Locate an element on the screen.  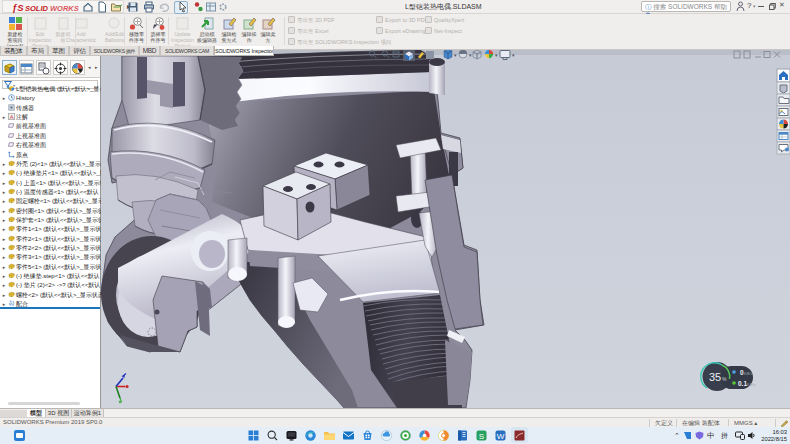
svg-text: ƒS is located at coordinates (18, 8).